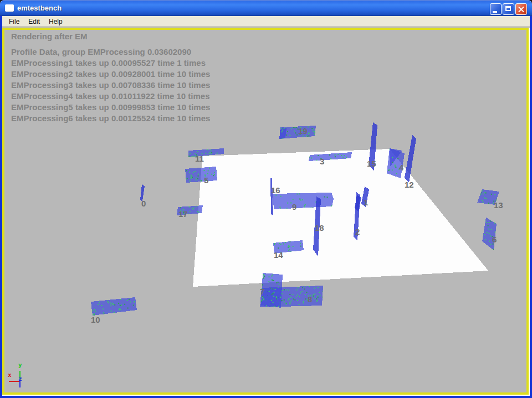 The height and width of the screenshot is (398, 532). Describe the element at coordinates (276, 190) in the screenshot. I see `patch-label-16: 16` at that location.